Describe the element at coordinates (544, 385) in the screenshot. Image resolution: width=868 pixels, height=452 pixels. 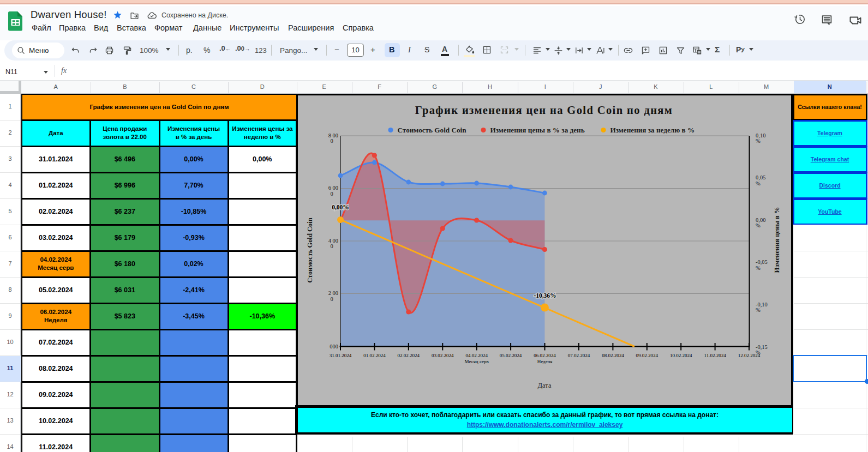
I see `svg-text: Дата` at that location.